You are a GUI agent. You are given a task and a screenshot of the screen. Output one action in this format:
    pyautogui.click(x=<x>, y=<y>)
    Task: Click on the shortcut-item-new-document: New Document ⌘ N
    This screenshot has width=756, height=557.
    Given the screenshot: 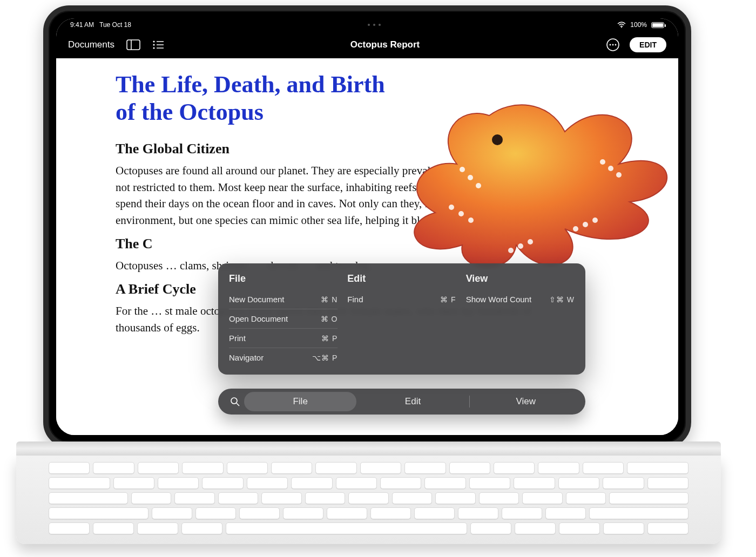 What is the action you would take?
    pyautogui.click(x=283, y=300)
    